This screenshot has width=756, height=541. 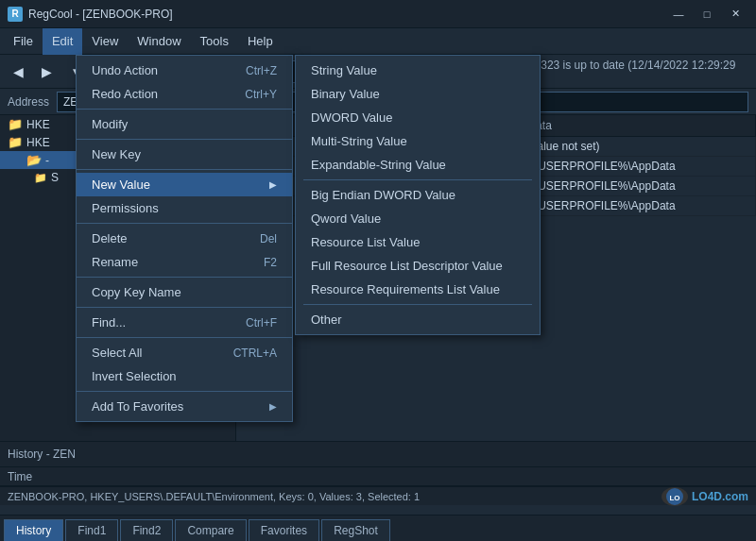 I want to click on tab-history: History, so click(x=34, y=531).